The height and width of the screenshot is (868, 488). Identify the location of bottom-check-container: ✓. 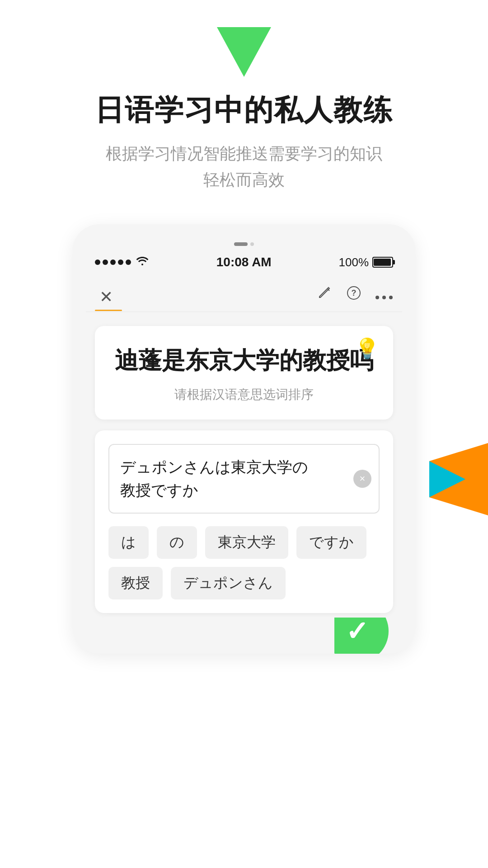
(361, 636).